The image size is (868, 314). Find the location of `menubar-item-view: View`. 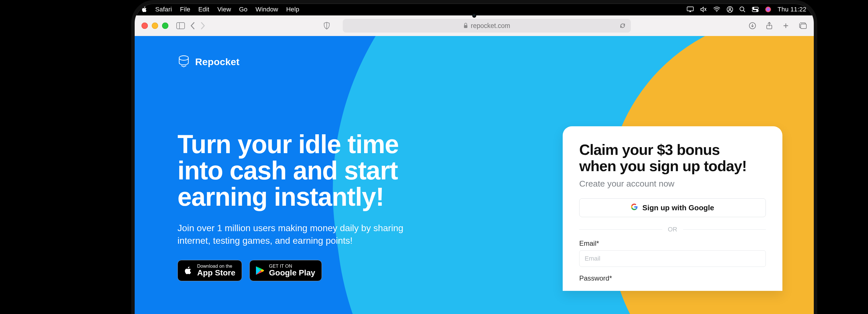

menubar-item-view: View is located at coordinates (224, 9).